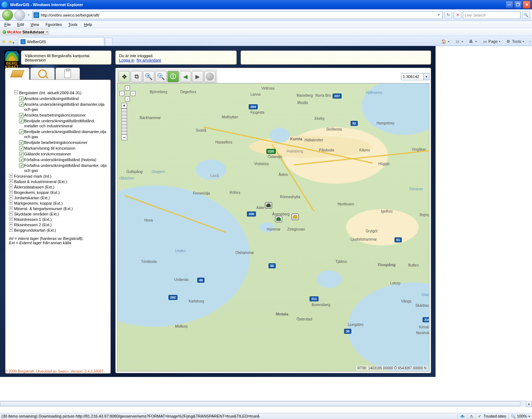  Describe the element at coordinates (439, 15) in the screenshot. I see `address-dropdown: ▼` at that location.